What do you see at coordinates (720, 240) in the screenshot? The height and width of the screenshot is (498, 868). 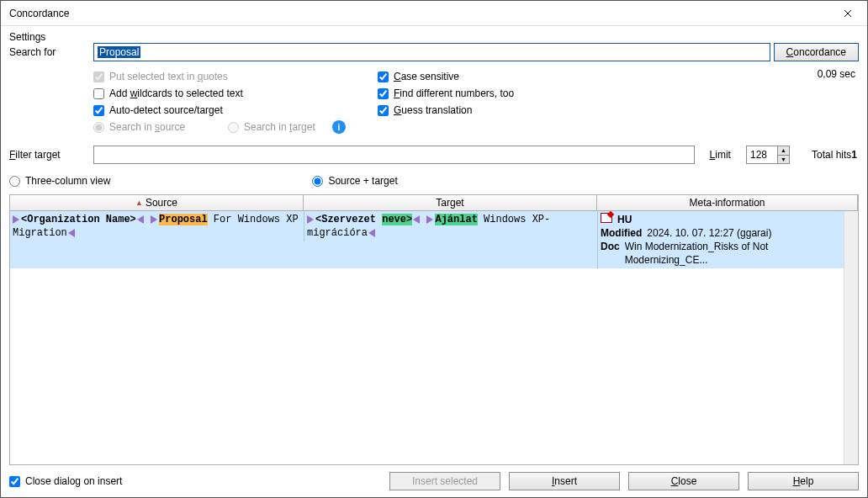 I see `result-meta-cell: HU Modified2024. 10. 07. 12:27 (ggarai) …` at bounding box center [720, 240].